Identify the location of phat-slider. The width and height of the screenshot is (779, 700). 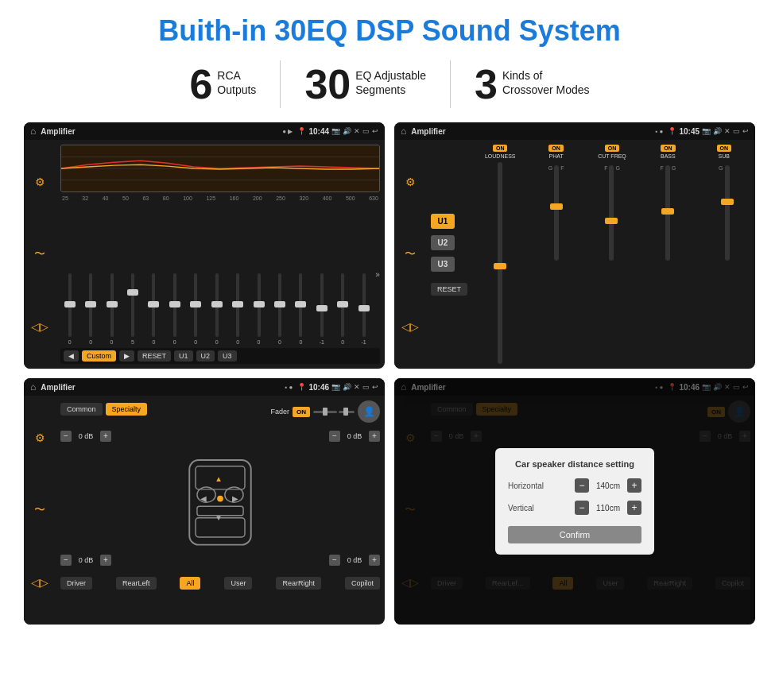
(556, 213).